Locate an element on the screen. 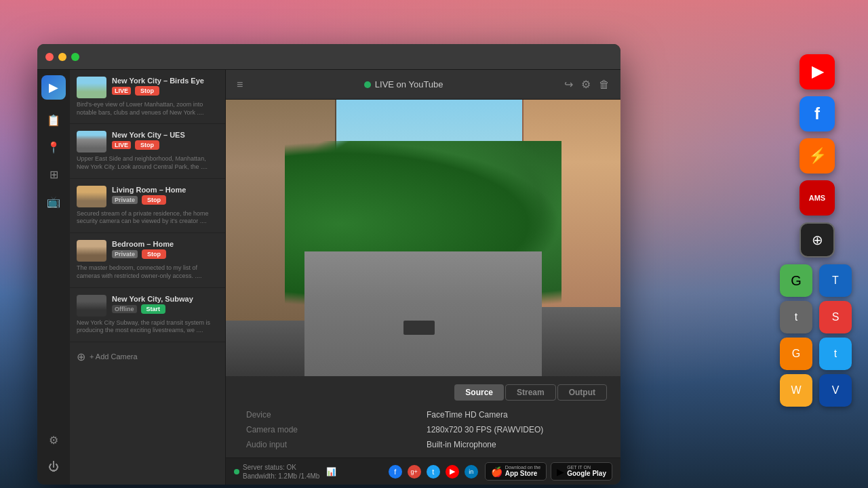 This screenshot has width=868, height=488. camera-status-row-3: Private Stop is located at coordinates (165, 254).